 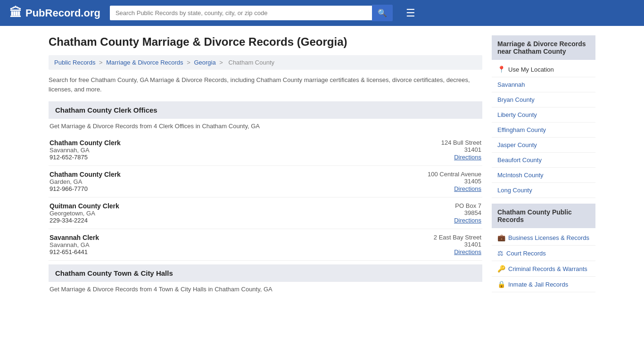 What do you see at coordinates (265, 245) in the screenshot?
I see `clerk-entry-3: Savannah Clerk Savannah, GA 912-651-6441…` at bounding box center [265, 245].